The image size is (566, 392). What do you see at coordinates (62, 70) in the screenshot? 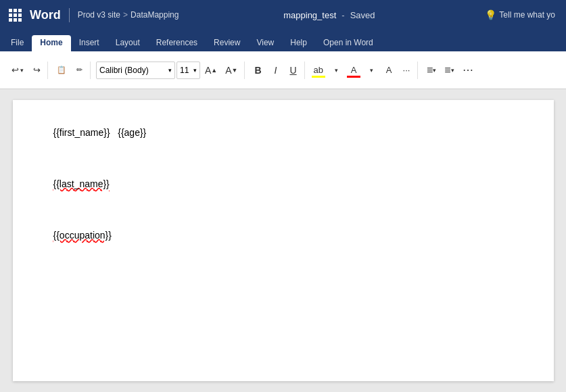
I see `paste-icon: 📋` at bounding box center [62, 70].